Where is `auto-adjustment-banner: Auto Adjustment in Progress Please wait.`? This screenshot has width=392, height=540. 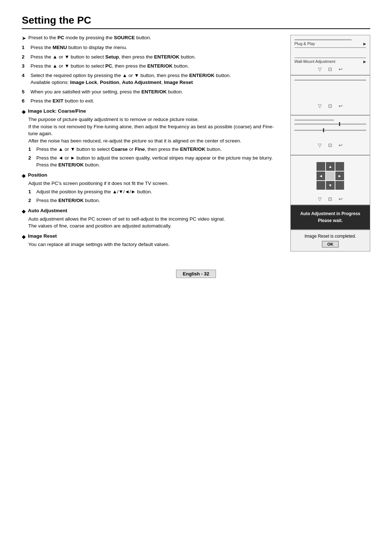 auto-adjustment-banner: Auto Adjustment in Progress Please wait. is located at coordinates (330, 217).